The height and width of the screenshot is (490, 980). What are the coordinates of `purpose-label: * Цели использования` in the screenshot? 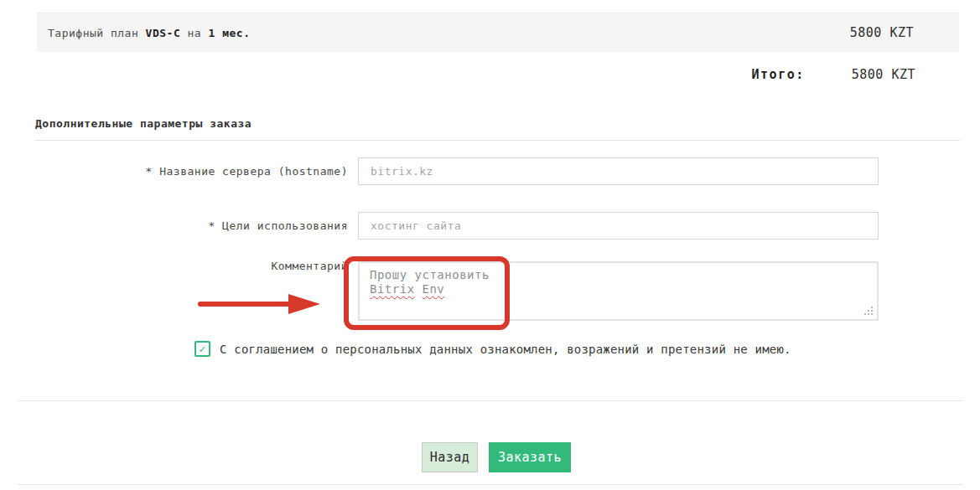 It's located at (191, 226).